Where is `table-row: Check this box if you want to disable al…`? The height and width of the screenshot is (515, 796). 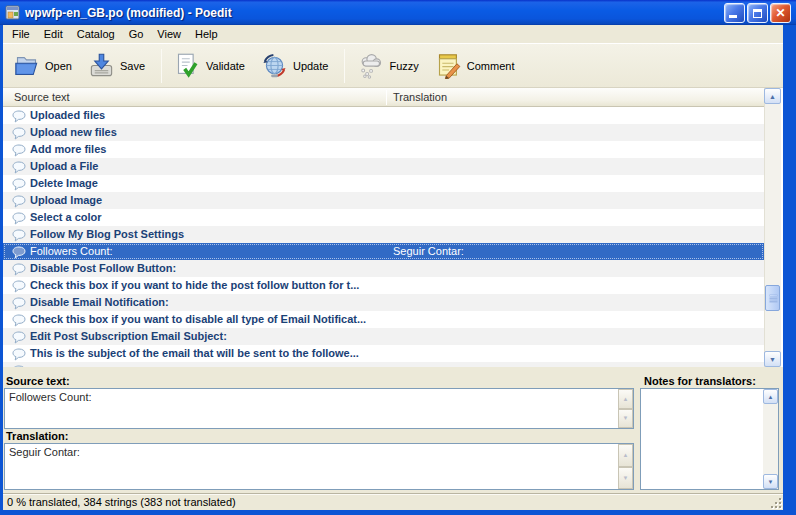
table-row: Check this box if you want to disable al… is located at coordinates (384, 320).